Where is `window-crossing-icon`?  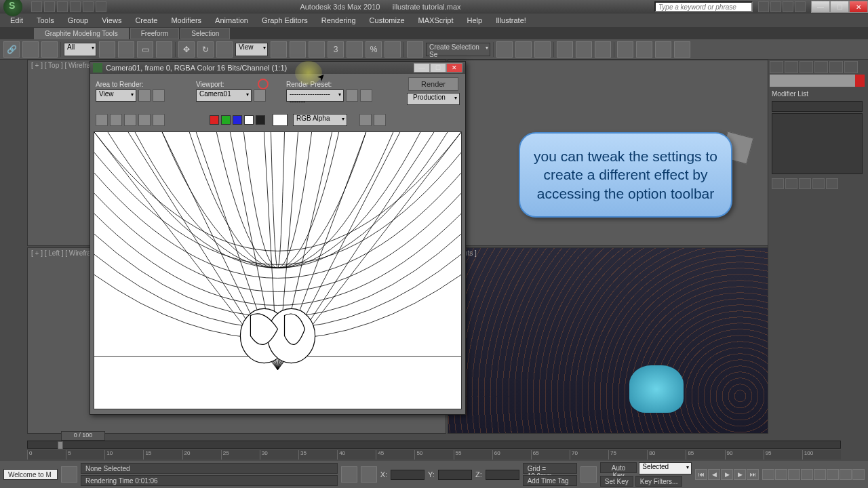 window-crossing-icon is located at coordinates (164, 49).